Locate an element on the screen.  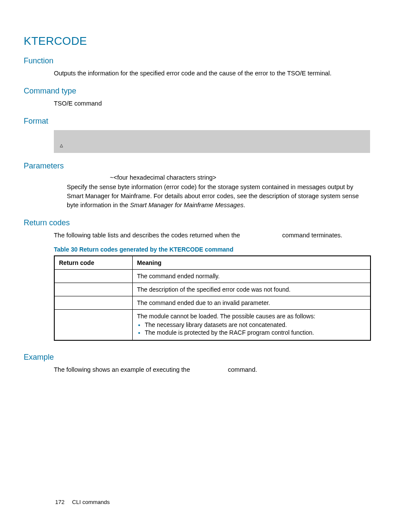
th-meaning: Meaning is located at coordinates (252, 263).